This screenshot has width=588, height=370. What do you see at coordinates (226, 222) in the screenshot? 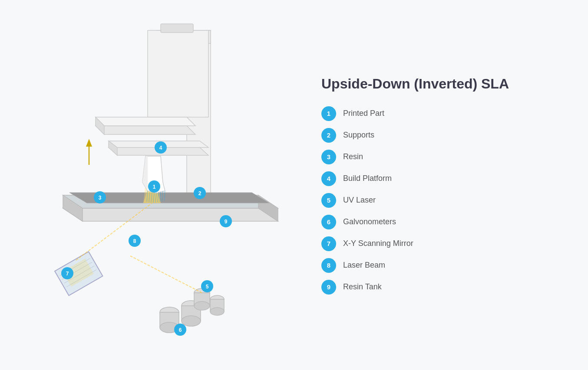
I see `svg-text: 9` at bounding box center [226, 222].